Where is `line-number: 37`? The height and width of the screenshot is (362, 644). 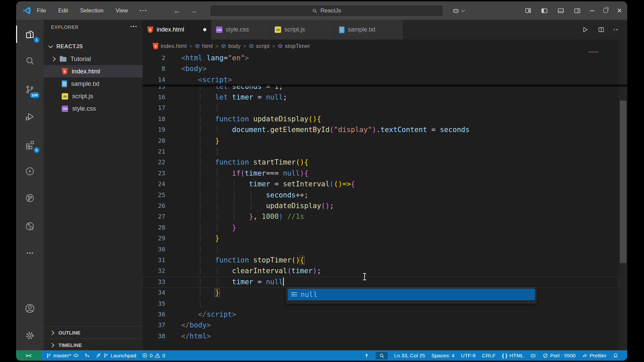
line-number: 37 is located at coordinates (154, 325).